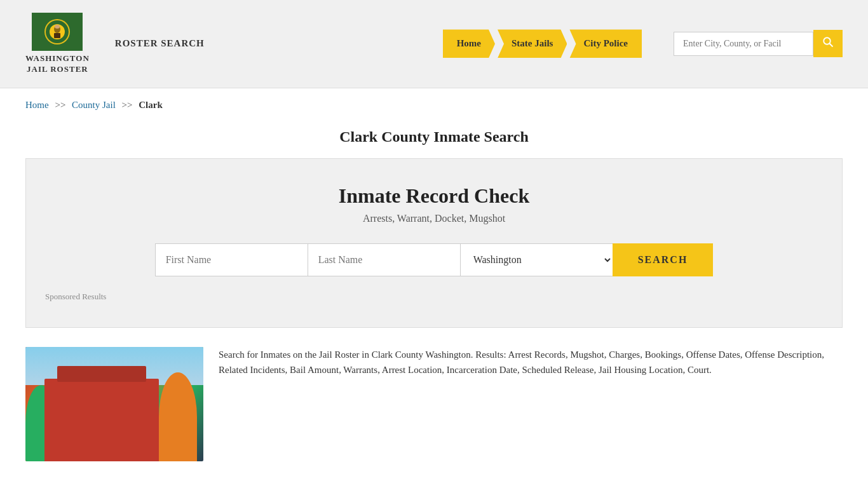  Describe the element at coordinates (536, 260) in the screenshot. I see `state-select: Washington Oregon Idaho California` at that location.